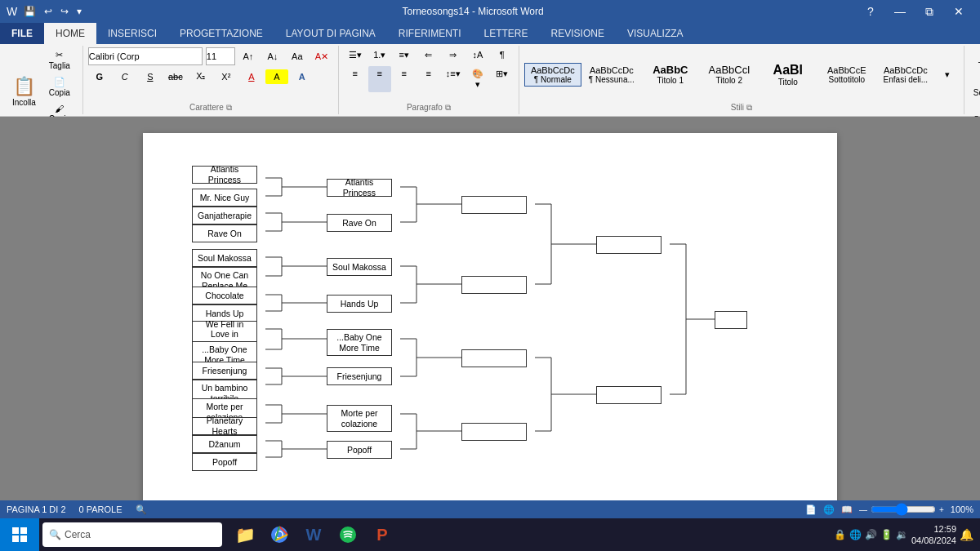 The image size is (980, 551). Describe the element at coordinates (612, 75) in the screenshot. I see `style-nessuna: AaBbCcDc ¶ Nessuna...` at that location.